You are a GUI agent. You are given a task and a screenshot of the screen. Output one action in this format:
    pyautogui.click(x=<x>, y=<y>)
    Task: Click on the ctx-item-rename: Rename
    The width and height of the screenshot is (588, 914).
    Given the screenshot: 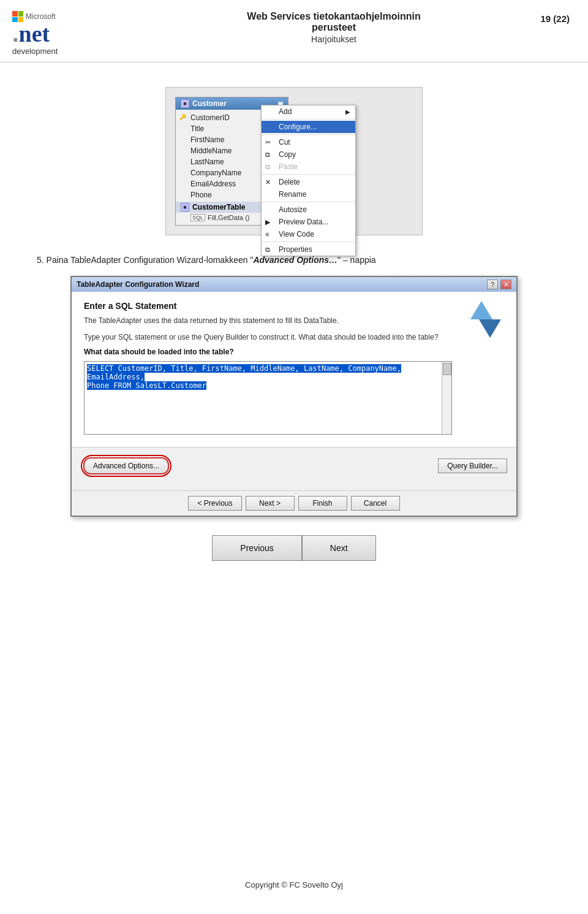 What is the action you would take?
    pyautogui.click(x=309, y=194)
    